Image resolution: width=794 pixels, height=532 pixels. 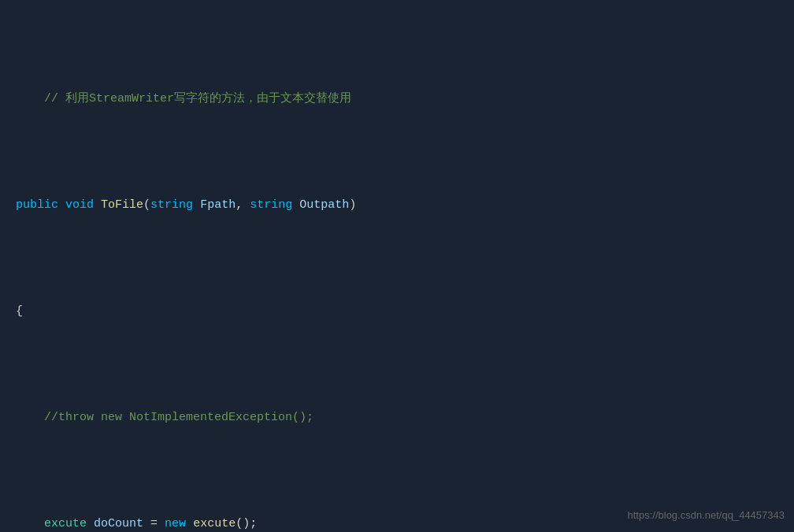 I want to click on code-line-3: {, so click(x=405, y=312).